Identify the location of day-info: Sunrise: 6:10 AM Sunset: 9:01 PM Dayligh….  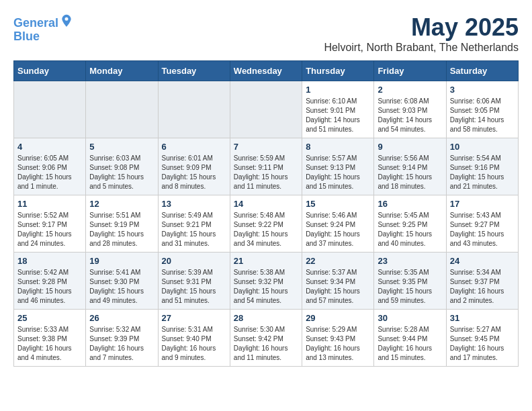
(338, 116).